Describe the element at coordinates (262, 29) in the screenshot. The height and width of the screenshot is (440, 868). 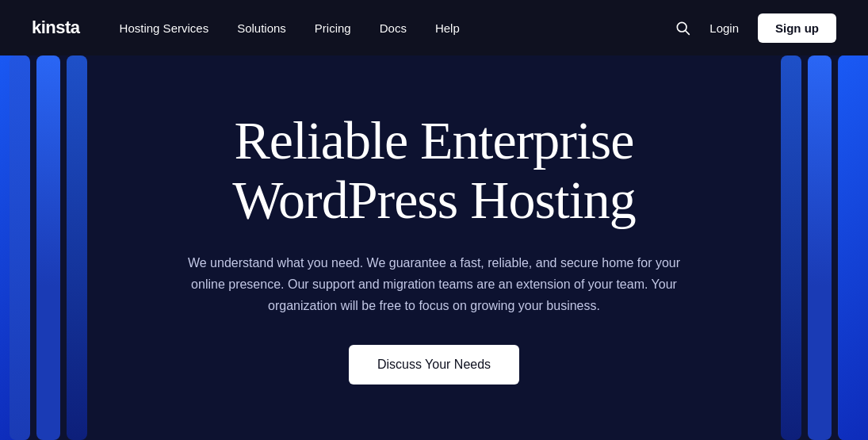
I see `nav-solutions: Solutions` at that location.